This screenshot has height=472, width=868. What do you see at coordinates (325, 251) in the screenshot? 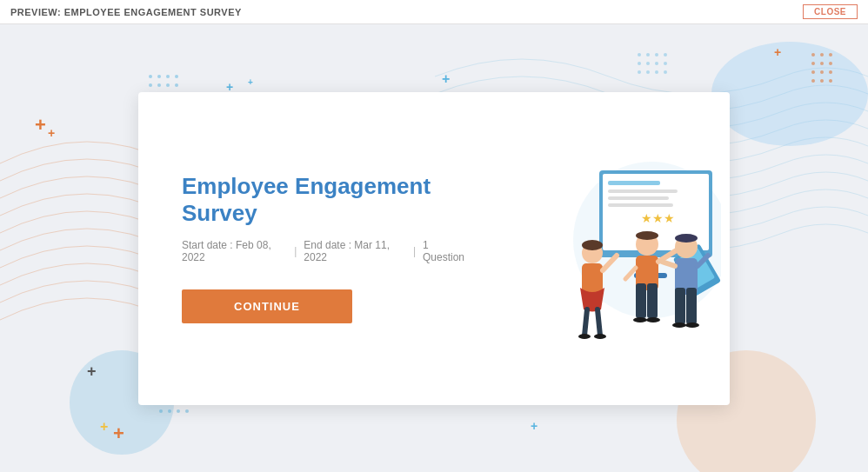
I see `survey-meta: Start date : Feb 08, 2022 | End date : M…` at bounding box center [325, 251].